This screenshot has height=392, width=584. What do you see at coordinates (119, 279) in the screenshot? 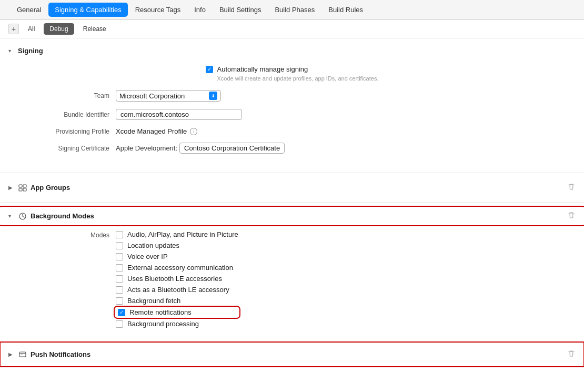
I see `mode-checkbox-bluetooth` at bounding box center [119, 279].